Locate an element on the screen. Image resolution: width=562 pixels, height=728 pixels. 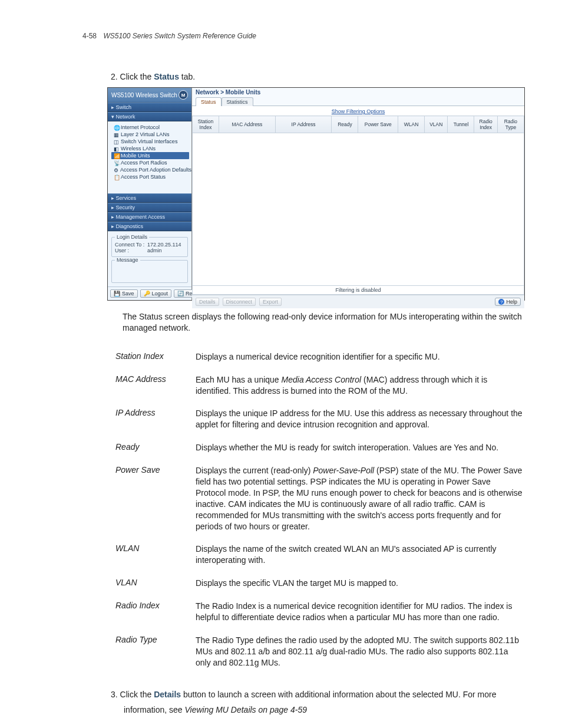
save-icon: 💾 is located at coordinates (117, 294).